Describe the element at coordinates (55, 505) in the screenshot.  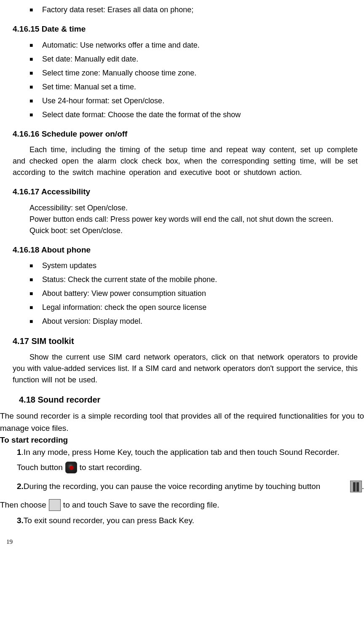
I see `stop-icon` at that location.